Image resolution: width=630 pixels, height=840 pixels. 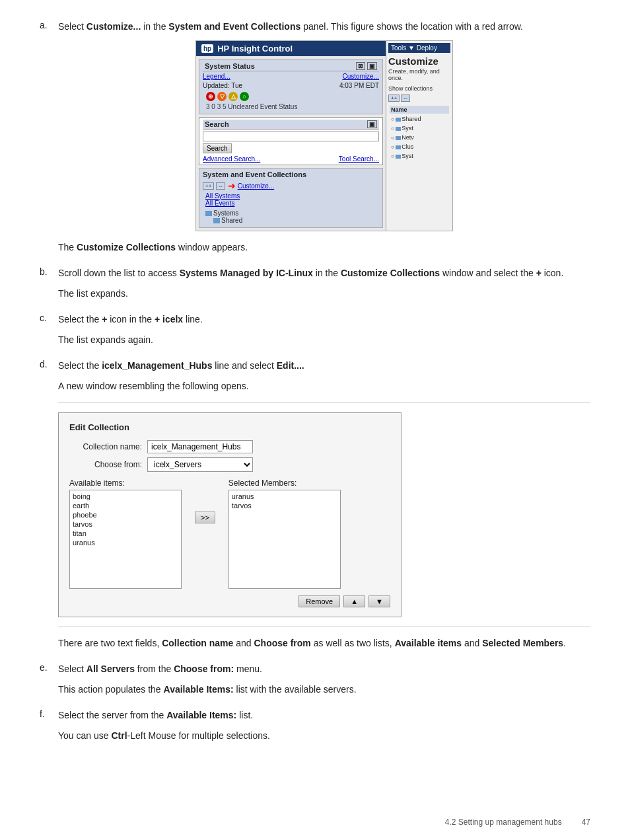 I want to click on step-e-sub: This action populates the Available Item…, so click(x=324, y=690).